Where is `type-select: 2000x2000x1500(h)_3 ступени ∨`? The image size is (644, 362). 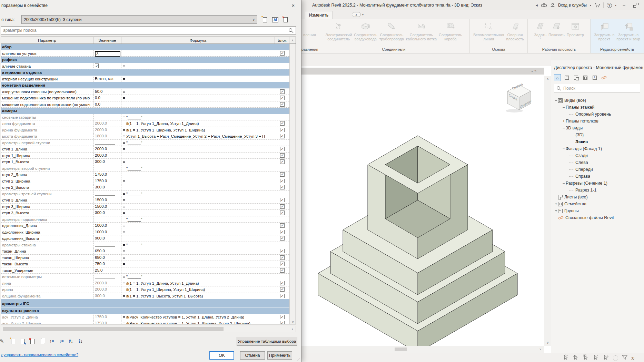
type-select: 2000x2000x1500(h)_3 ступени ∨ is located at coordinates (139, 19).